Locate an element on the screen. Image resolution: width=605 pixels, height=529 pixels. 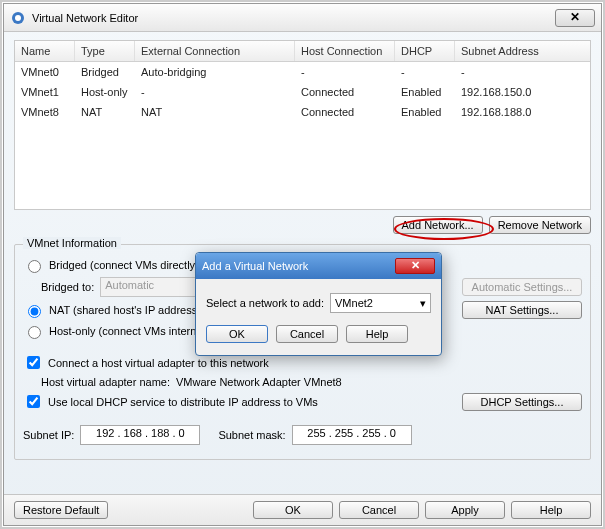
hostonly-radio is located at coordinates (34, 332).